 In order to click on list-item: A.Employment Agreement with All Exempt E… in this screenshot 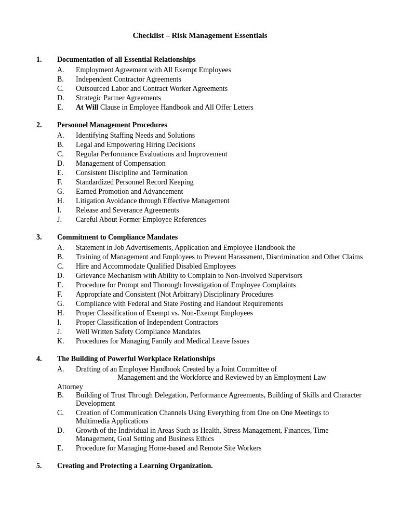, I will do `click(210, 70)`.